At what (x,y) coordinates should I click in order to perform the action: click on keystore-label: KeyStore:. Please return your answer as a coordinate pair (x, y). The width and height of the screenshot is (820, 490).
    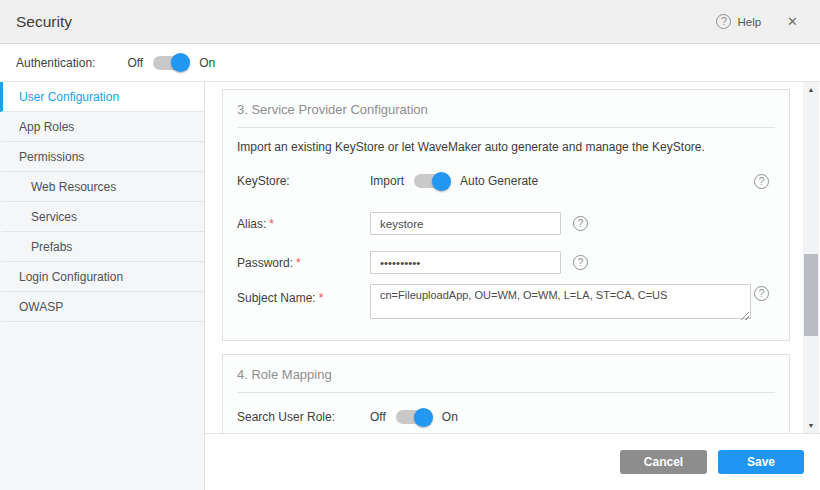
    Looking at the image, I should click on (304, 181).